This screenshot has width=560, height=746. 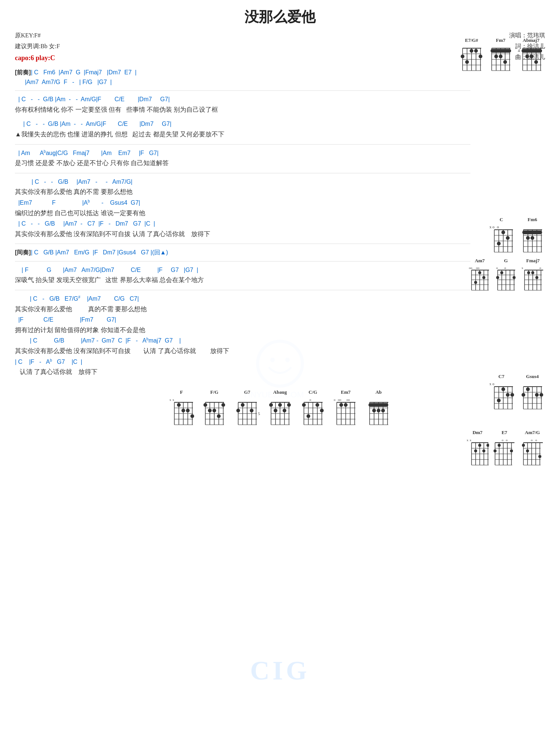 What do you see at coordinates (243, 203) in the screenshot?
I see `chorus1-chords-2: |Em7 F |Ab - Gsus4 G7|` at bounding box center [243, 203].